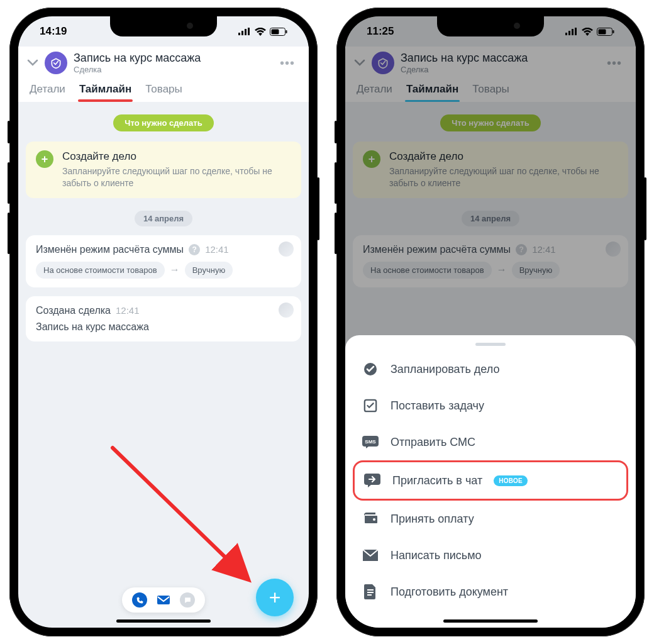 The image size is (654, 644). Describe the element at coordinates (164, 327) in the screenshot. I see `event-body: Запись на курс массажа` at that location.